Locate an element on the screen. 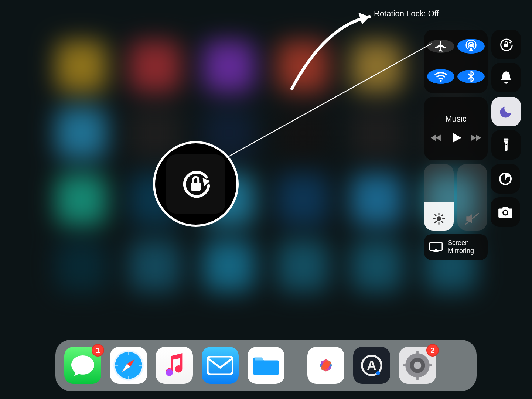 The width and height of the screenshot is (532, 399). brightness-slider is located at coordinates (439, 197).